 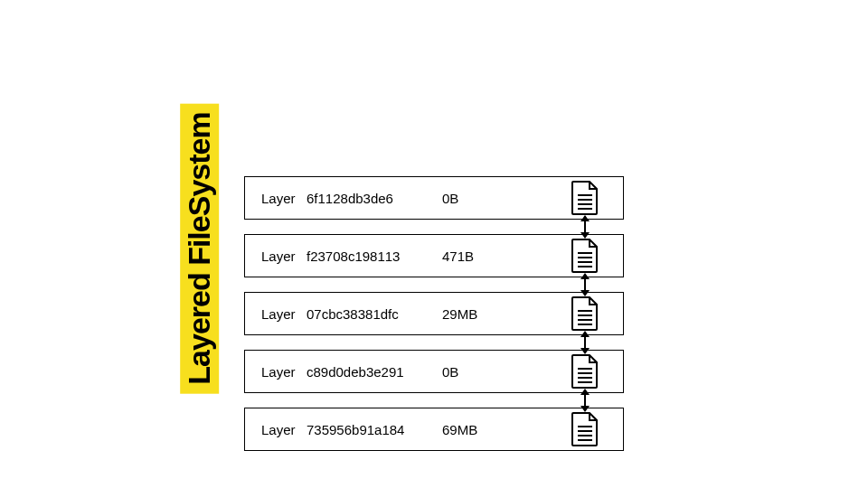 What do you see at coordinates (434, 429) in the screenshot?
I see `layer-row: Layer 735956b91a184 69MB` at bounding box center [434, 429].